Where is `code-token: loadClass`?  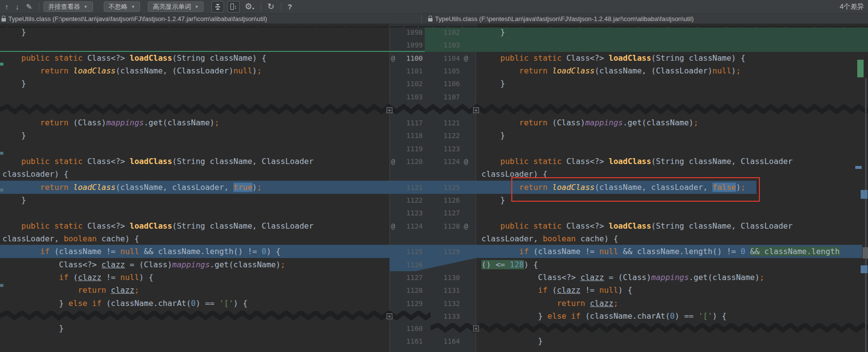
code-token: loadClass is located at coordinates (151, 162).